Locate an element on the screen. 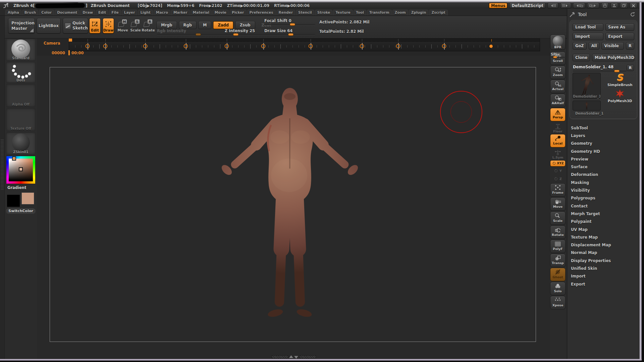 The width and height of the screenshot is (644, 362). floor-button: xyzFloor is located at coordinates (558, 128).